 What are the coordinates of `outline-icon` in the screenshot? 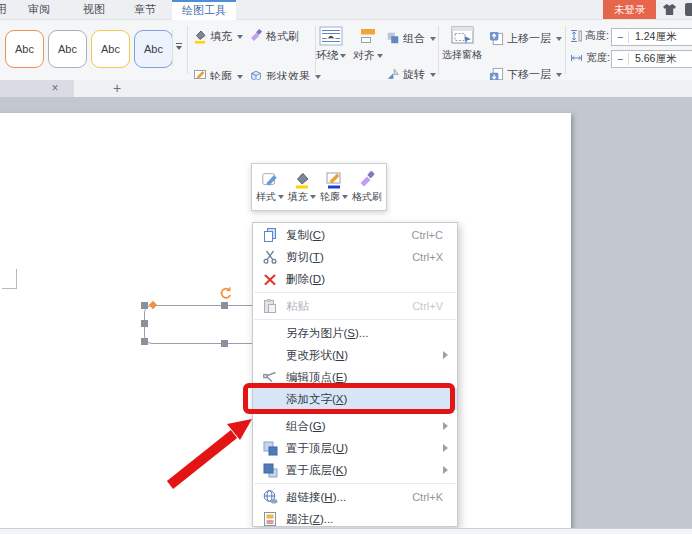 It's located at (334, 180).